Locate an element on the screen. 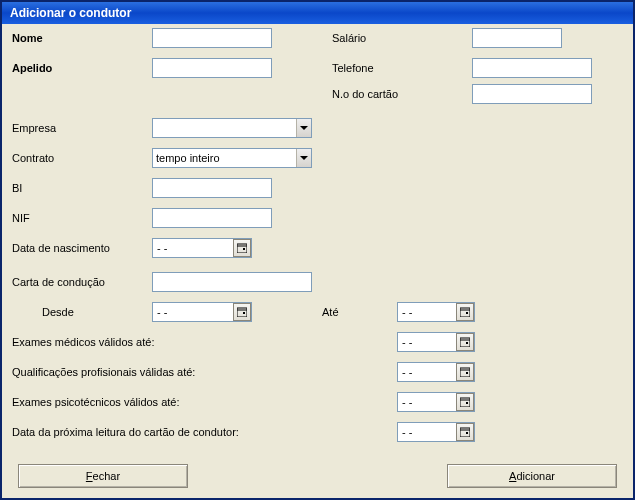  carta-input-wrap is located at coordinates (232, 282).